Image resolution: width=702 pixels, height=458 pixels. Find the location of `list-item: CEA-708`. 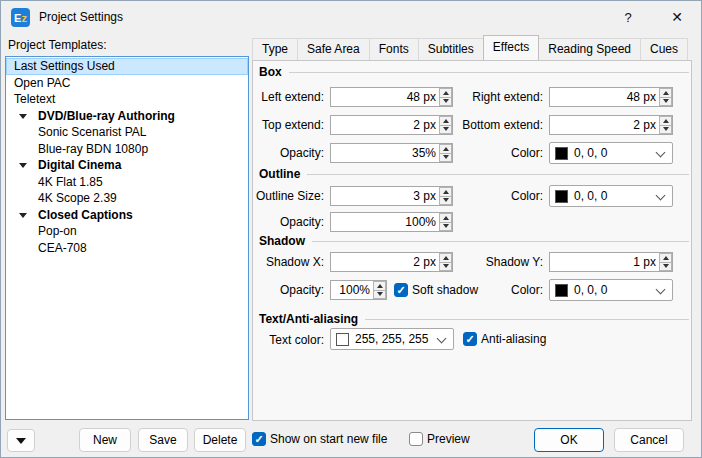

list-item: CEA-708 is located at coordinates (127, 248).